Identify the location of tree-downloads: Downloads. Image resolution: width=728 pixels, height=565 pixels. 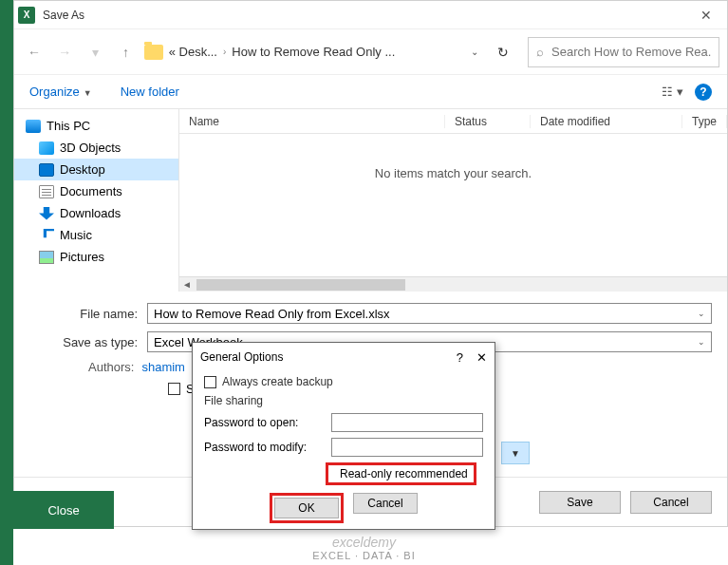
(97, 213).